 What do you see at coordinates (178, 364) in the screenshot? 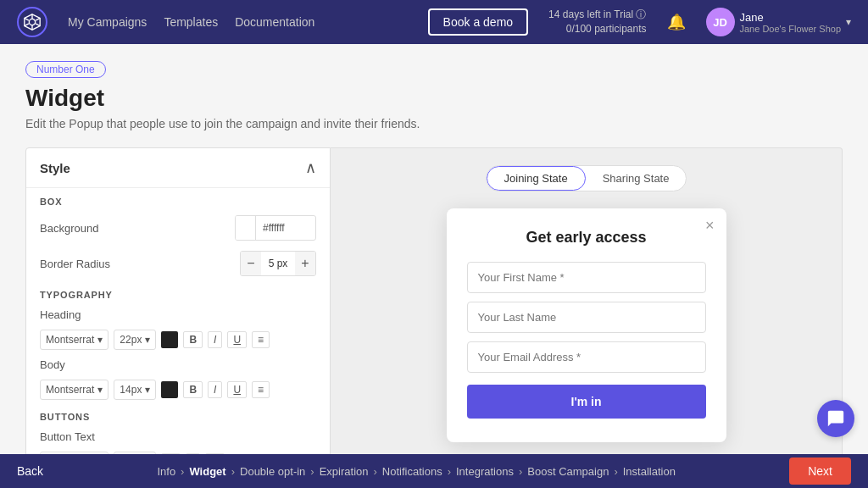
I see `body-label-row: Body` at bounding box center [178, 364].